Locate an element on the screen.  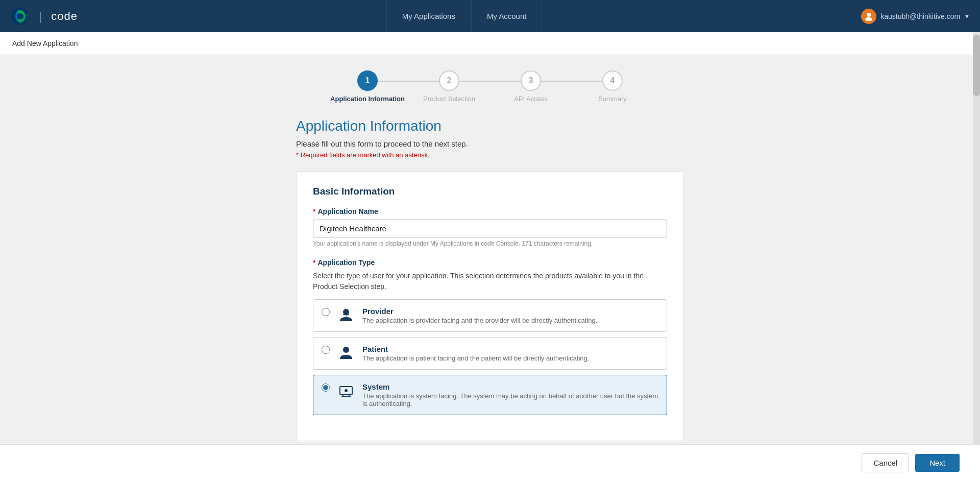
app-name-input is located at coordinates (490, 229).